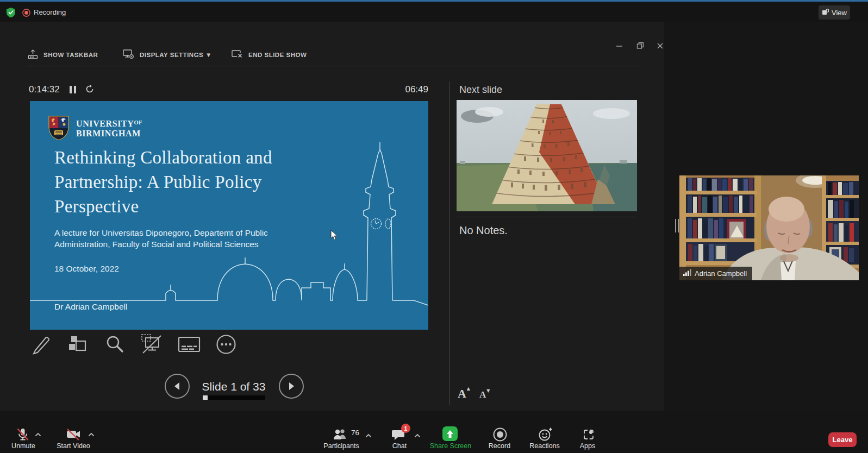 The width and height of the screenshot is (868, 453). I want to click on end-slide-show-button: END SLIDE SHOW, so click(268, 55).